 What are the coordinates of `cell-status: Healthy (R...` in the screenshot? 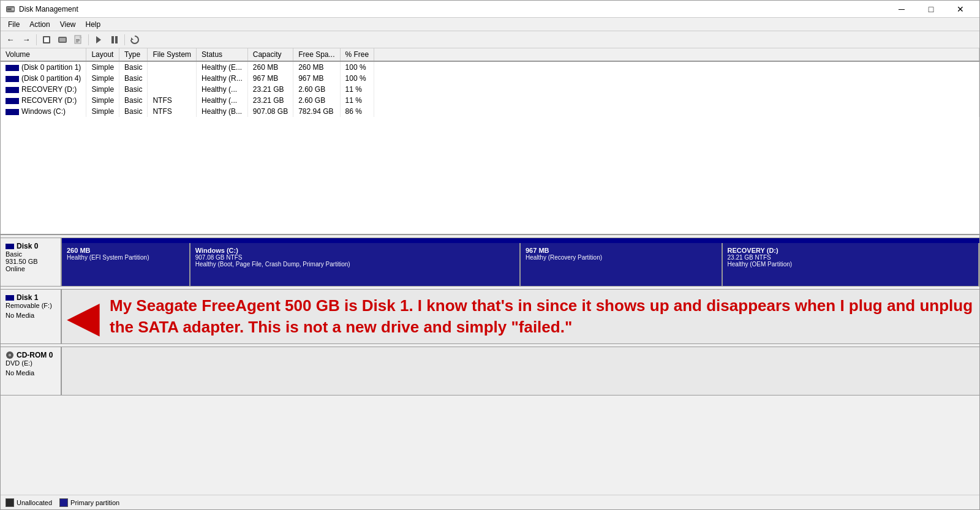 It's located at (222, 78).